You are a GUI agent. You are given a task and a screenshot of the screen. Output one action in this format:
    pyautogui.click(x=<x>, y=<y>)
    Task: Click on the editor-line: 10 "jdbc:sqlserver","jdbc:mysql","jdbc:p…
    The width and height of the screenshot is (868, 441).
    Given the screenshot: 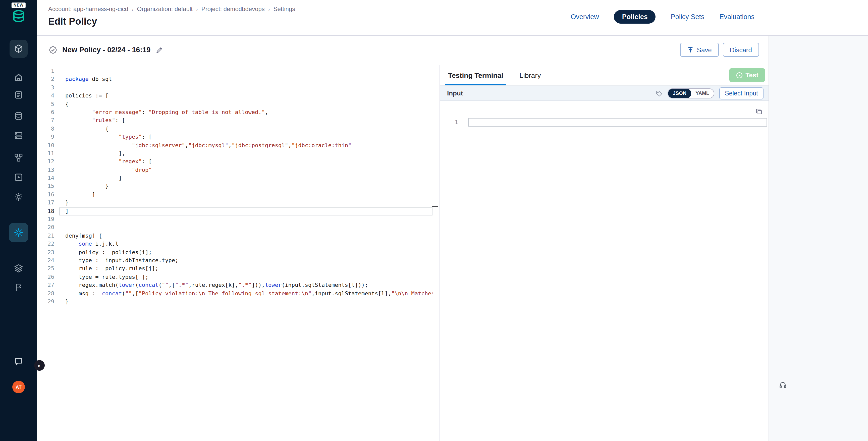 What is the action you would take?
    pyautogui.click(x=235, y=146)
    